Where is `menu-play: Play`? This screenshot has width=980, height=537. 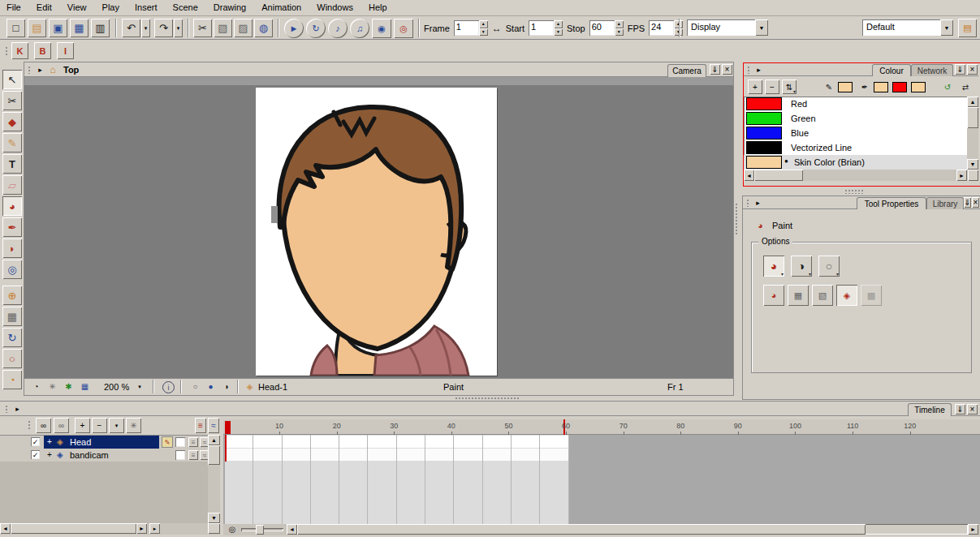
menu-play: Play is located at coordinates (110, 7).